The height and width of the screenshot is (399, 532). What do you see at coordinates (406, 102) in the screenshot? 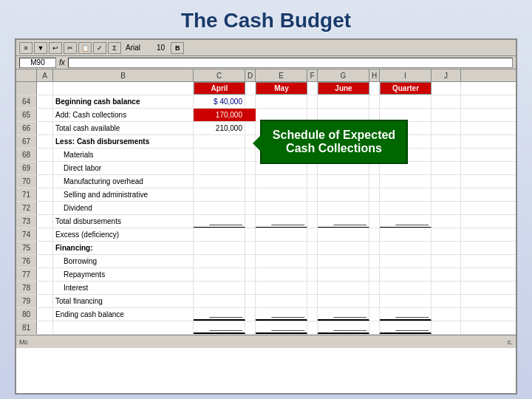
I see `cell-64-i` at bounding box center [406, 102].